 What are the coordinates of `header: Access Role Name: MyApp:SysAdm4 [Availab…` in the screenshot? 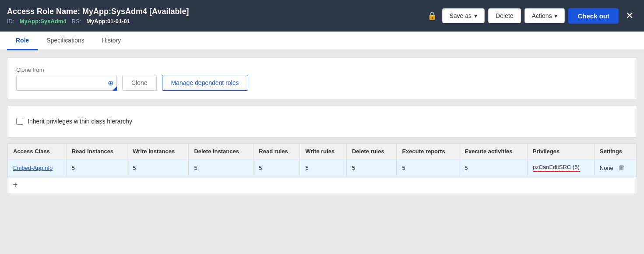 It's located at (322, 16).